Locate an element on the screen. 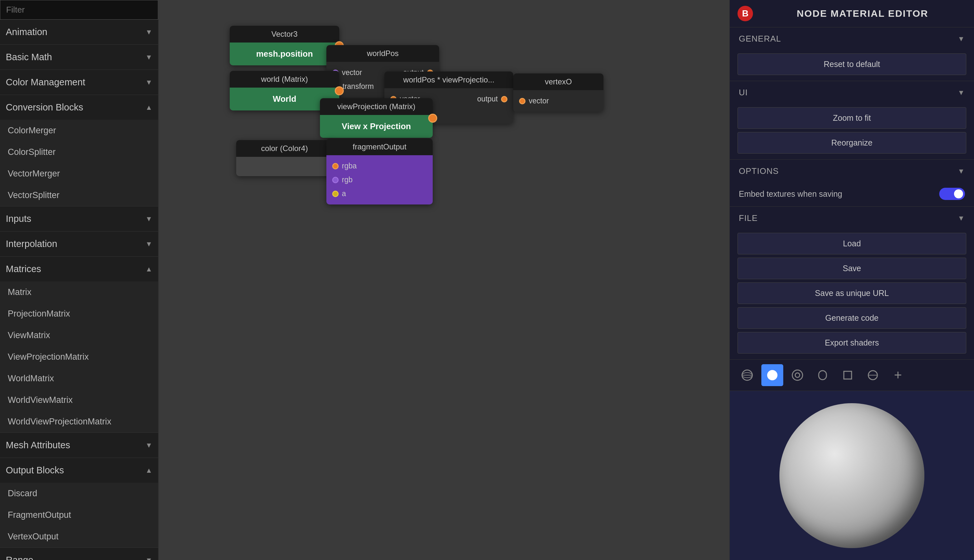 The height and width of the screenshot is (560, 974). file-header: FILE ▼ is located at coordinates (852, 218).